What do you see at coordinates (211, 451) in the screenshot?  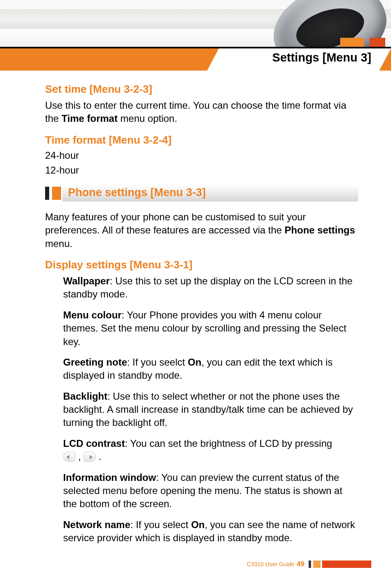 I see `item-lcd-contrast: LCD contrast: You can set the brightness…` at bounding box center [211, 451].